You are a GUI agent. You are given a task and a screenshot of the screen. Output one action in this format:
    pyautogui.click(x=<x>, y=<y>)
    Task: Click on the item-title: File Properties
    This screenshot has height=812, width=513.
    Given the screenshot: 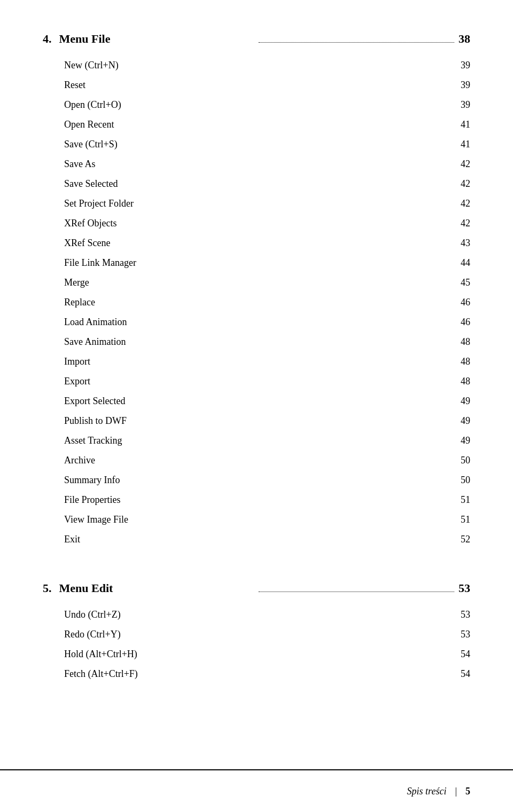 What is the action you would take?
    pyautogui.click(x=92, y=500)
    